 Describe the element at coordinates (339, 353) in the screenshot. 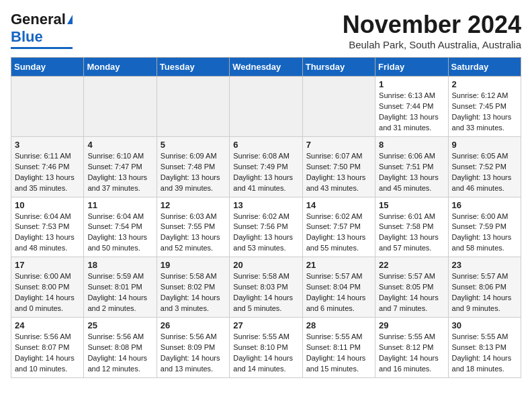

I see `day-info: Sunrise: 5:55 AM Sunset: 8:11 PM Dayligh…` at that location.